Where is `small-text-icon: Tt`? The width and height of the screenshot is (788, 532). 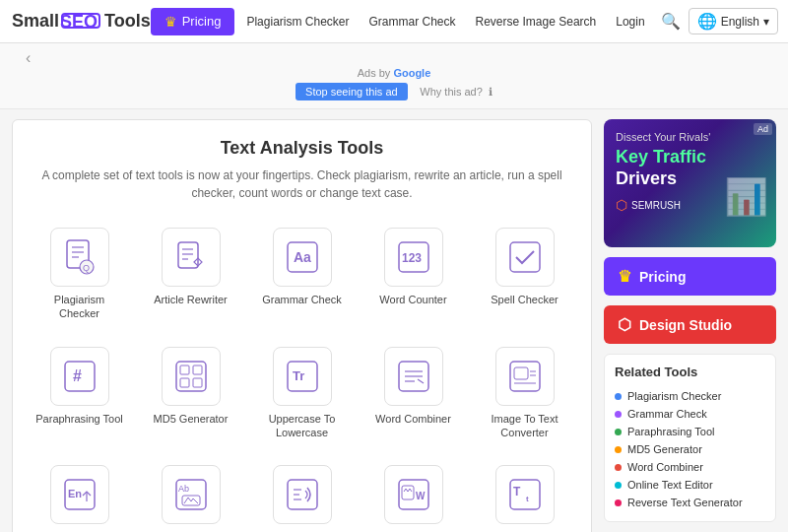
small-text-icon: Tt is located at coordinates (525, 495).